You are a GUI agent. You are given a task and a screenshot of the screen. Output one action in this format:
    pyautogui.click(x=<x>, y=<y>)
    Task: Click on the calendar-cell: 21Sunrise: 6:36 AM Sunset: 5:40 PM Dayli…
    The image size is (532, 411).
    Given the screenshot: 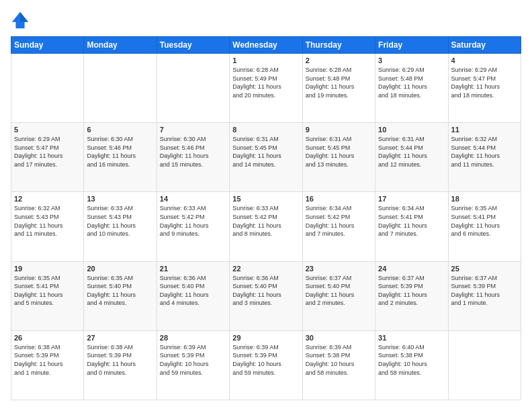 What is the action you would take?
    pyautogui.click(x=193, y=295)
    